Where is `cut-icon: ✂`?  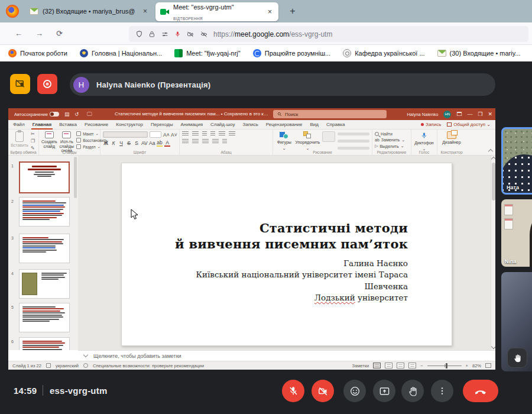
cut-icon: ✂ is located at coordinates (33, 134).